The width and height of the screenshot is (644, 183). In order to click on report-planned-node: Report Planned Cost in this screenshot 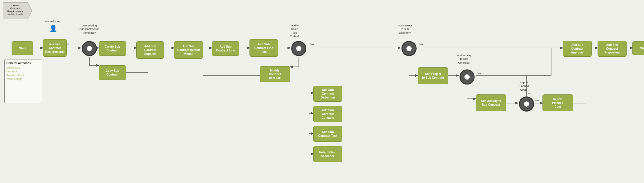, I will do `click(558, 103)`.